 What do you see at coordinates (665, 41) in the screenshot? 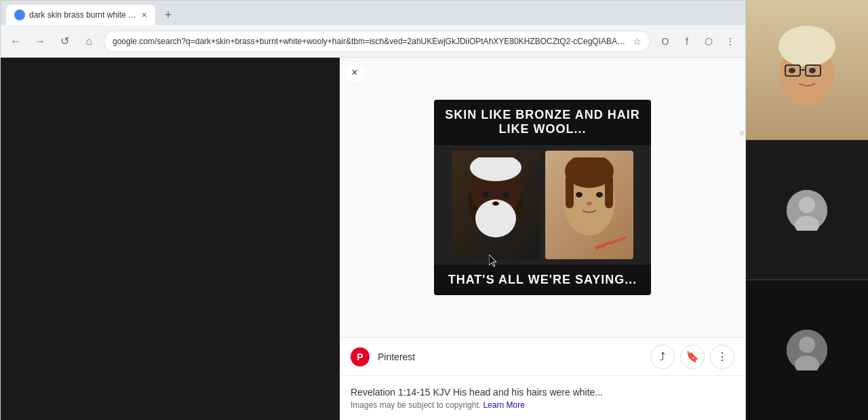
I see `opera-icon: O` at bounding box center [665, 41].